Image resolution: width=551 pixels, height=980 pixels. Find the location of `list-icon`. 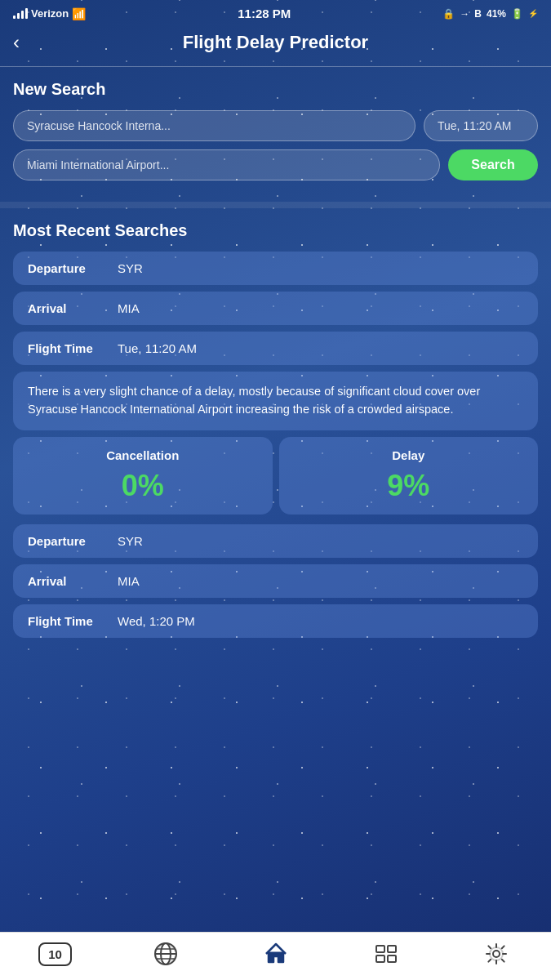

list-icon is located at coordinates (386, 954).